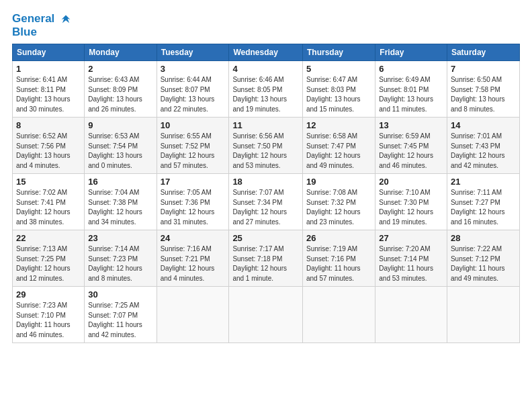 The width and height of the screenshot is (532, 411). Describe the element at coordinates (43, 150) in the screenshot. I see `day-info: Sunrise: 6:52 AMSunset: 7:56 PMDaylight:…` at that location.